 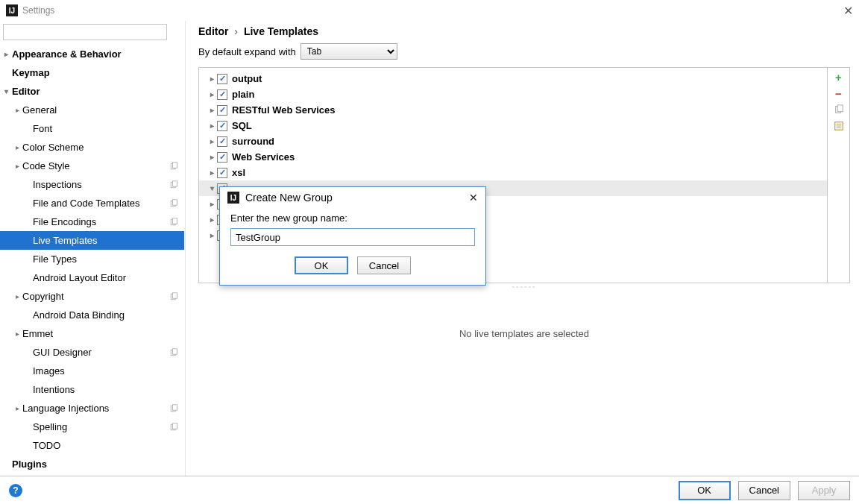 What do you see at coordinates (39, 10) in the screenshot?
I see `window-title: Settings` at bounding box center [39, 10].